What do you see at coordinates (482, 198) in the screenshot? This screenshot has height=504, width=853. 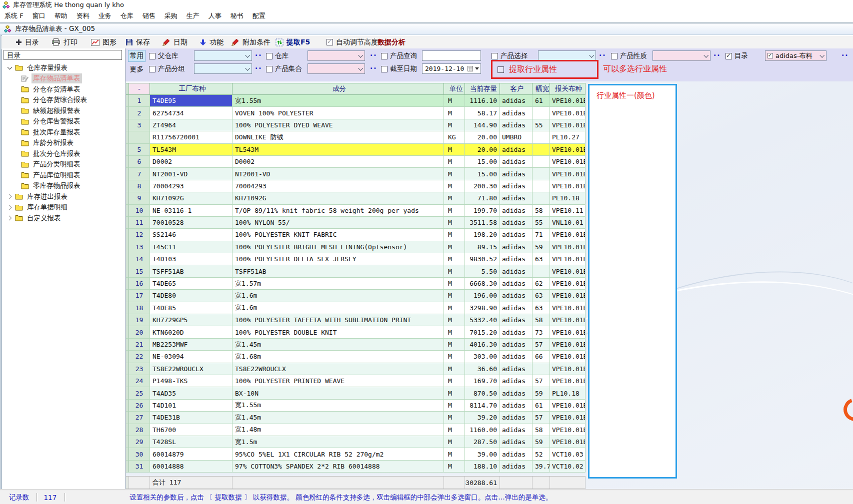 I see `table-cell: 71.80` at bounding box center [482, 198].